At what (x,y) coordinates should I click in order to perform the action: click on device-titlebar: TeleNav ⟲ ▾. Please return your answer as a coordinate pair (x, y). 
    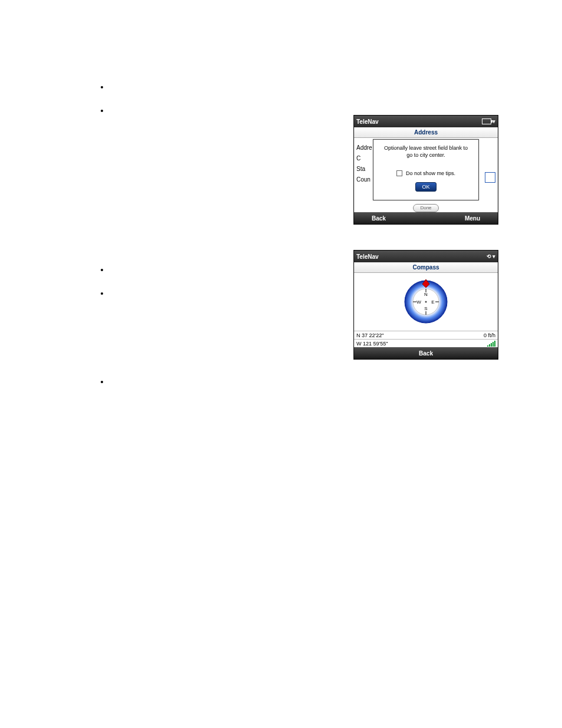
    Looking at the image, I should click on (426, 256).